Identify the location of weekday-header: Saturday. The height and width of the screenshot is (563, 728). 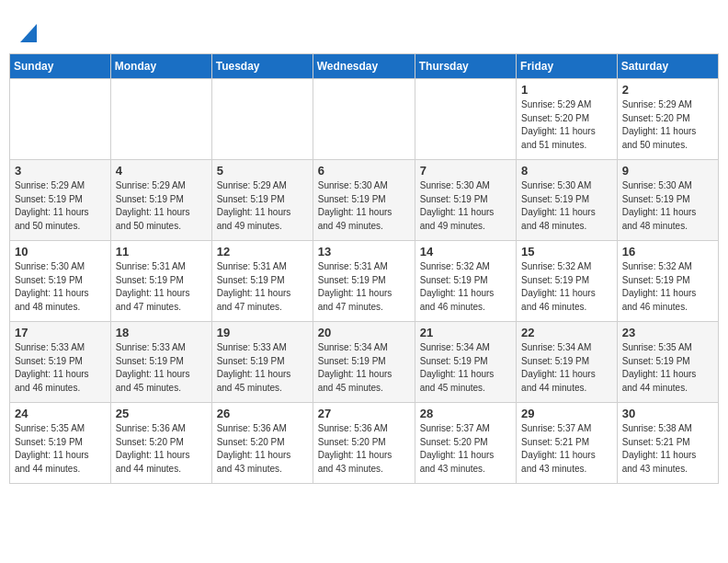
(667, 66).